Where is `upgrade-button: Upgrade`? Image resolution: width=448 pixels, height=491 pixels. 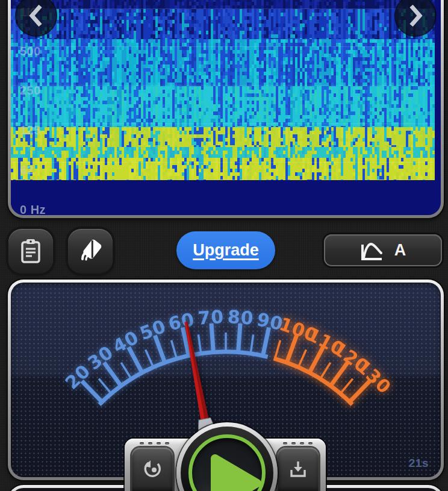
upgrade-button: Upgrade is located at coordinates (226, 251).